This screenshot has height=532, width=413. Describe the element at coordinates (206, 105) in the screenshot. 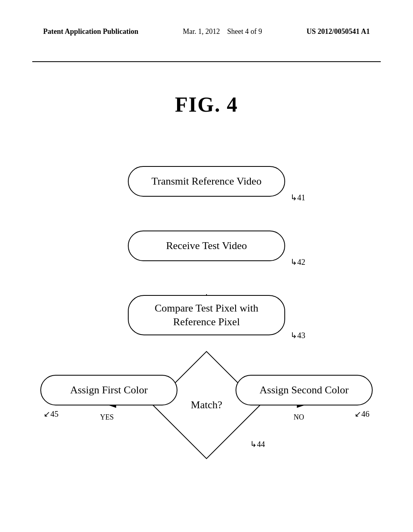

I see `figure-title: FIG. 4` at that location.